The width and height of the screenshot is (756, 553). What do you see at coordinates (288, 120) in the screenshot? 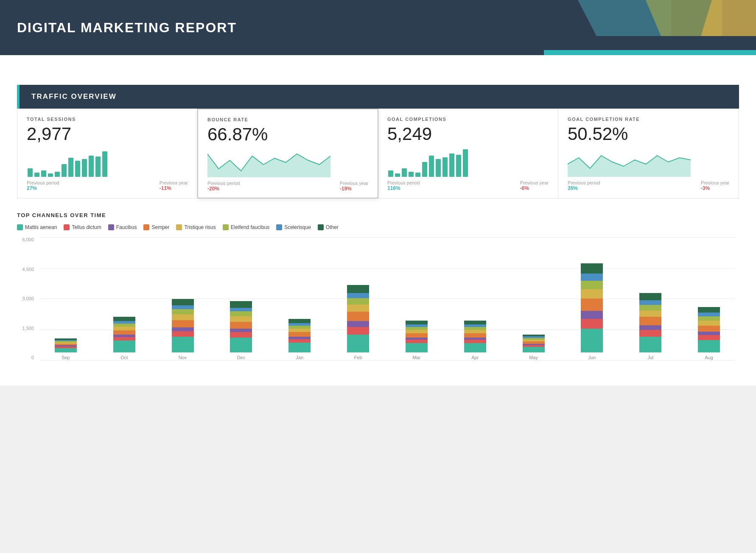
I see `kpi-label: BOUNCE RATE` at bounding box center [288, 120].